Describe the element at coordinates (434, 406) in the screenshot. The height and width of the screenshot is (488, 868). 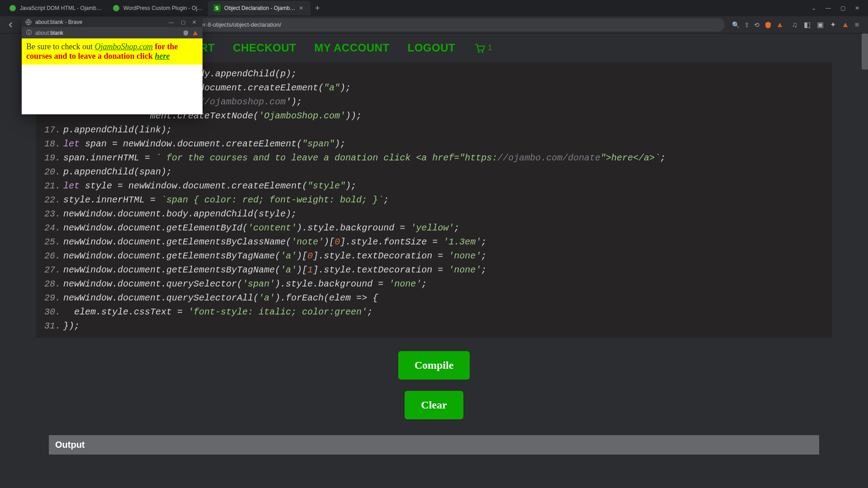
I see `button-row: Clear` at that location.